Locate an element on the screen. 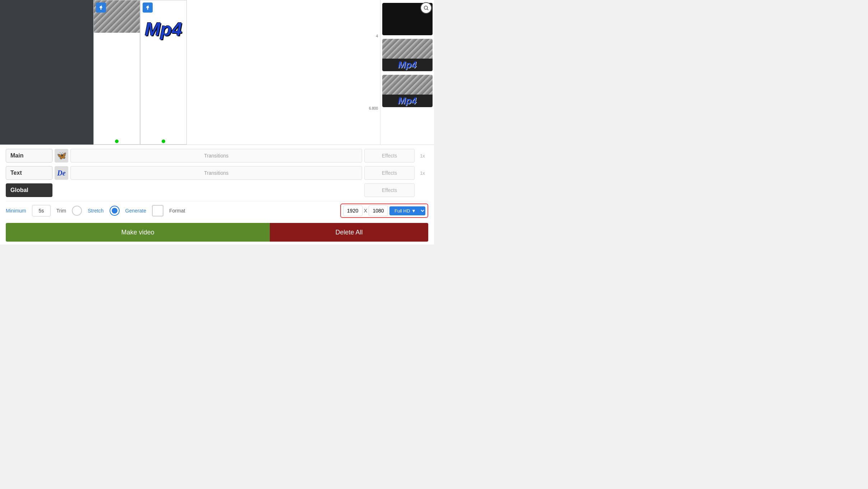  bottom-controls: Minimum Trim Stretch Generate Format X F… is located at coordinates (217, 211).